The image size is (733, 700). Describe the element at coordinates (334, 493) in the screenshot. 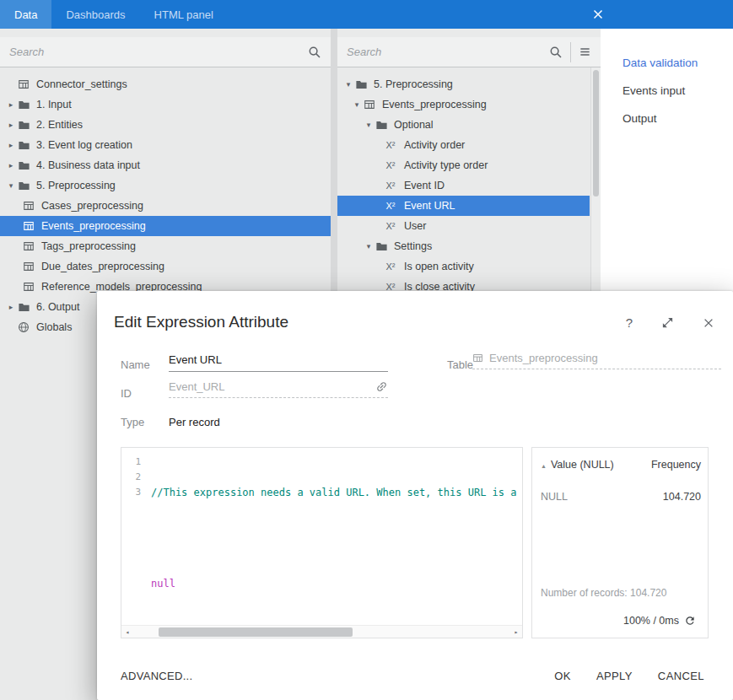

I see `code-line-comment: //This expression needs a valid URL. Whe…` at that location.